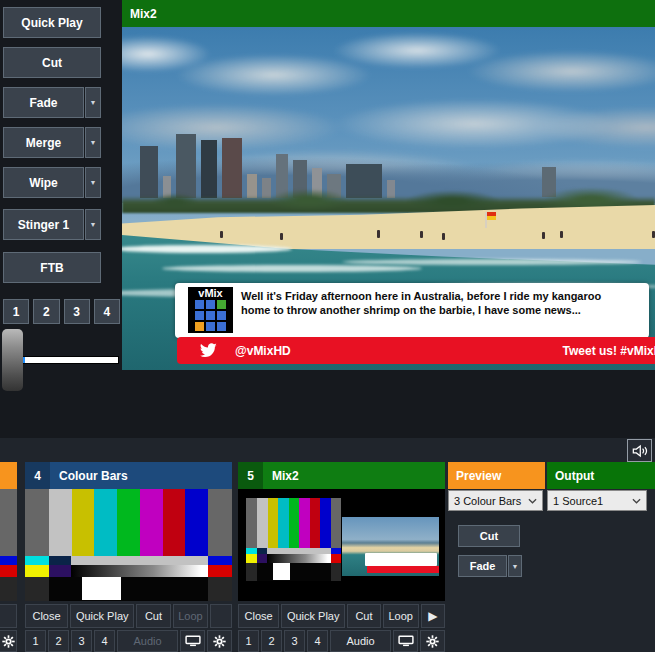  What do you see at coordinates (12, 360) in the screenshot?
I see `tbar-handle` at bounding box center [12, 360].